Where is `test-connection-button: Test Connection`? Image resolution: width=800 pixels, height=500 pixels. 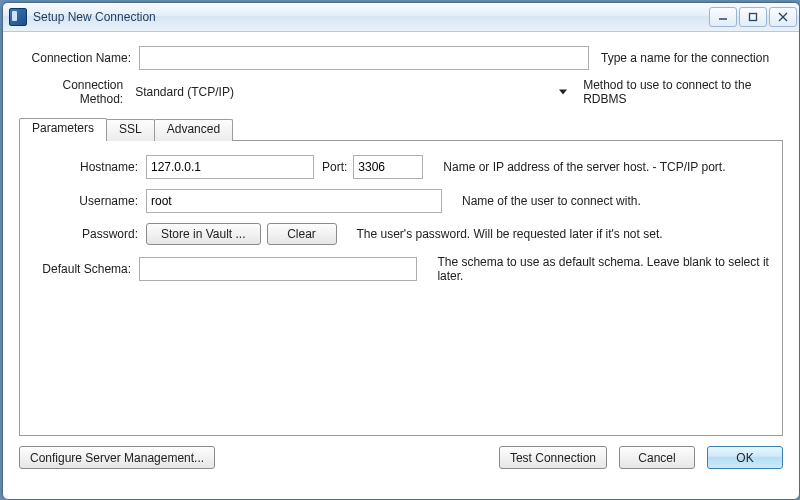
test-connection-button: Test Connection is located at coordinates (553, 458).